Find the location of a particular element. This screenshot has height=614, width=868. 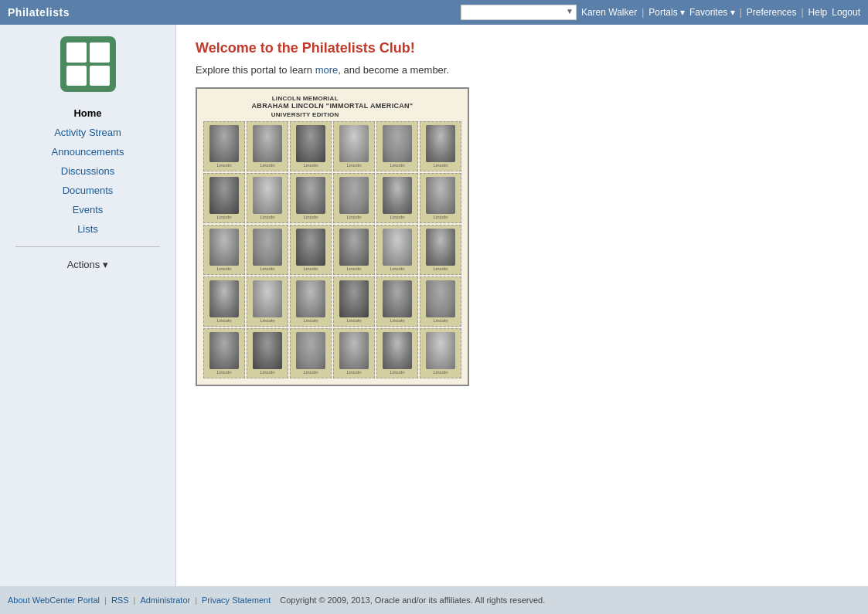

sidebar-item-announcements: Announcements is located at coordinates (88, 151).